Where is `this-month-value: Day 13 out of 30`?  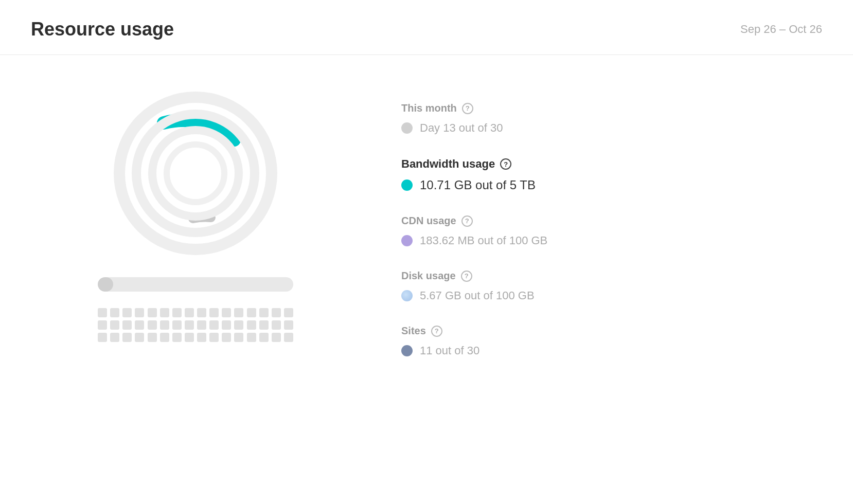 this-month-value: Day 13 out of 30 is located at coordinates (612, 128).